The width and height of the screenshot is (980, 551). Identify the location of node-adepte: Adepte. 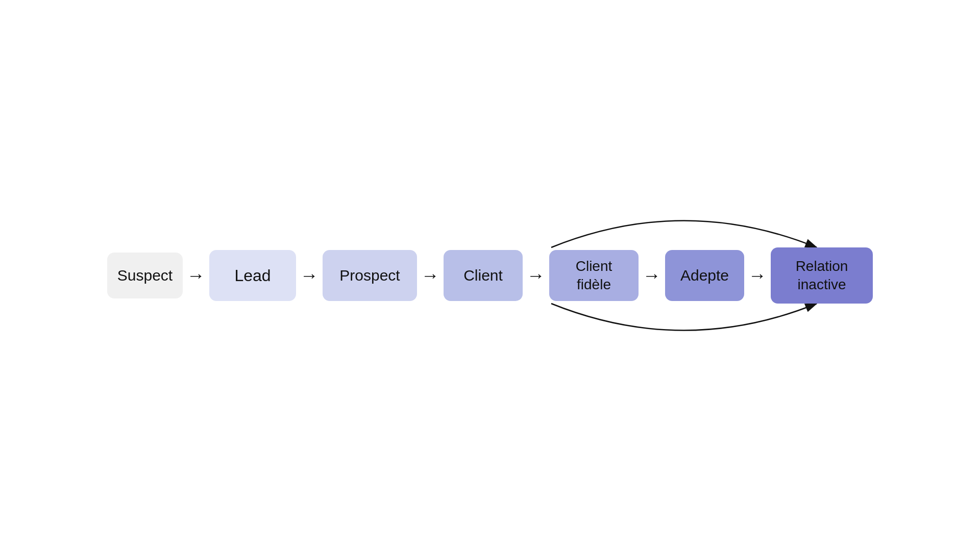
(704, 276).